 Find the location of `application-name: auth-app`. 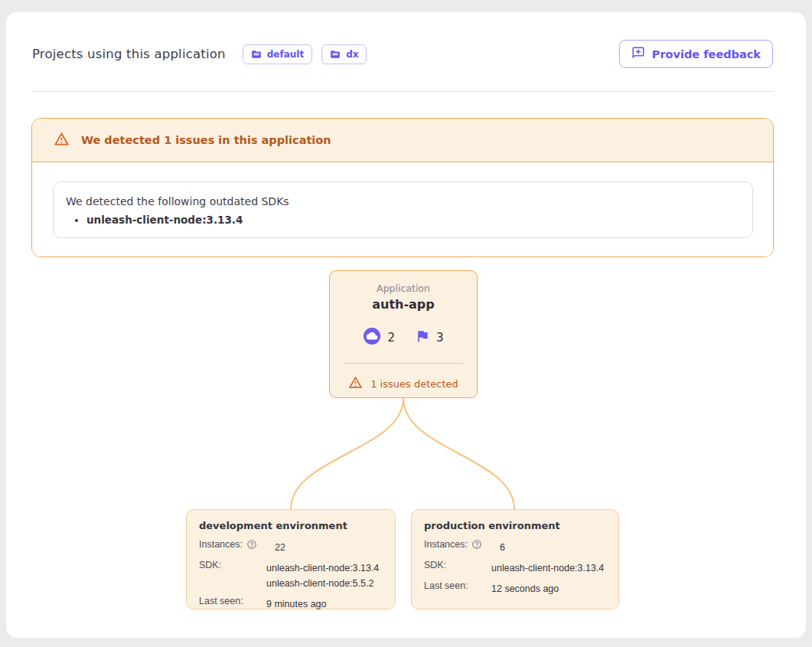

application-name: auth-app is located at coordinates (403, 305).